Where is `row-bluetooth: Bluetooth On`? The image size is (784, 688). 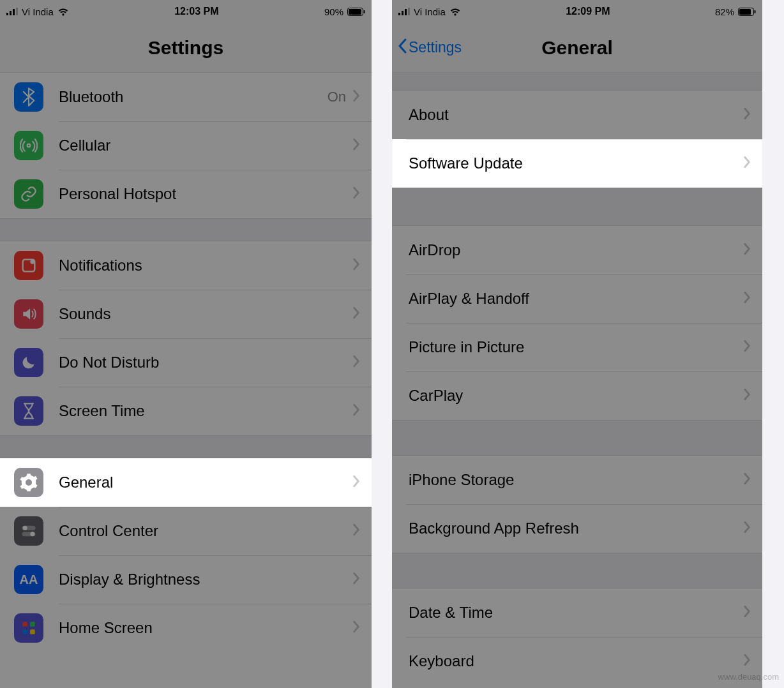
row-bluetooth: Bluetooth On is located at coordinates (186, 97).